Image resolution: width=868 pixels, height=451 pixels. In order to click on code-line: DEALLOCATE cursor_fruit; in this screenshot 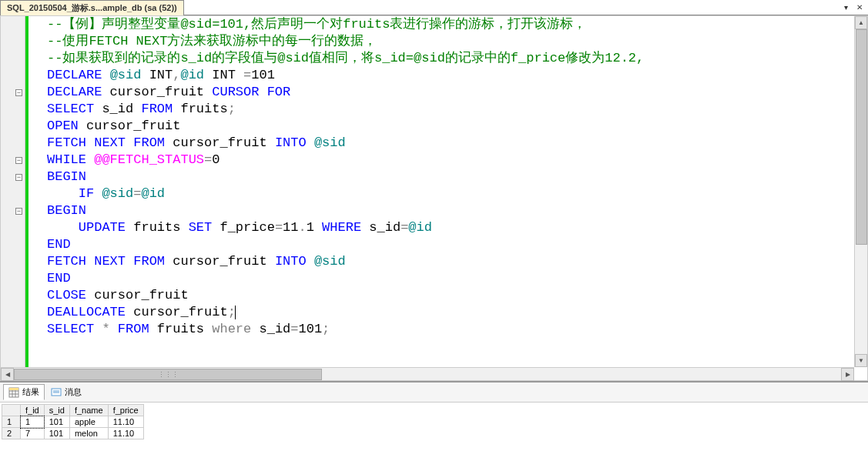, I will do `click(457, 312)`.